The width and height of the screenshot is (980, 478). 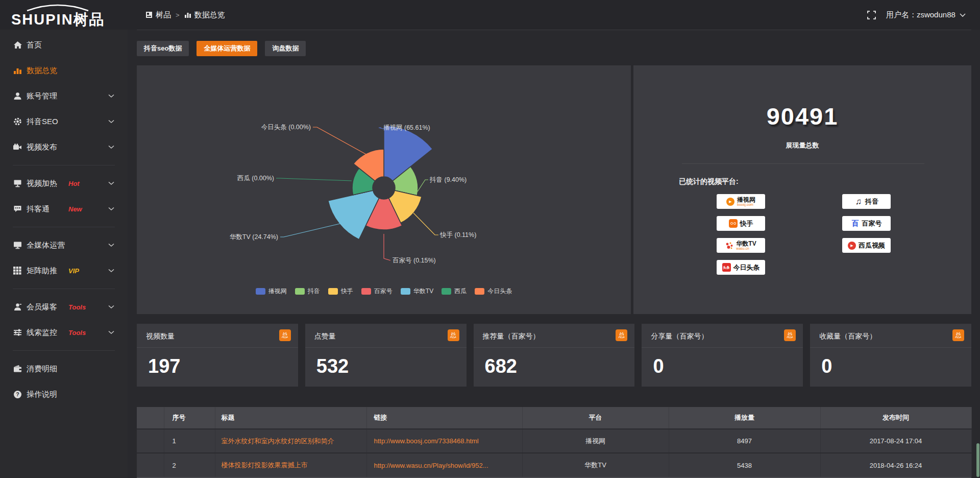 I want to click on sidebar-item-member-burst: 会员爆客Tools, so click(x=64, y=307).